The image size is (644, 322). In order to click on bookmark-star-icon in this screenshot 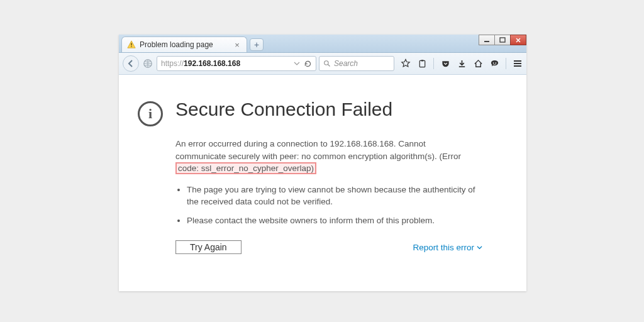, I will do `click(406, 64)`.